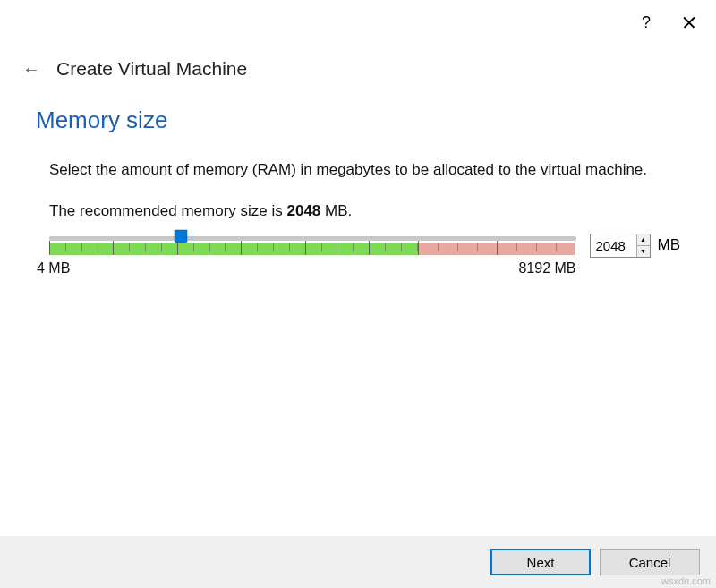  What do you see at coordinates (358, 211) in the screenshot?
I see `recommended-text: The recommended memory size is 2048 MB.` at bounding box center [358, 211].